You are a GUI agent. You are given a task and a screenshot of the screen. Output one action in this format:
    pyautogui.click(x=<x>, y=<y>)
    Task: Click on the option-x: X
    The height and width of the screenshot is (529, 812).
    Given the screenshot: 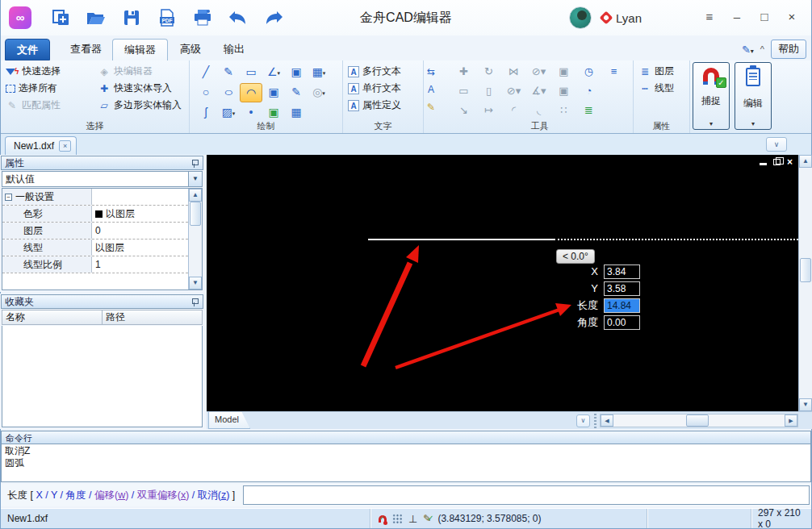 What is the action you would take?
    pyautogui.click(x=39, y=495)
    